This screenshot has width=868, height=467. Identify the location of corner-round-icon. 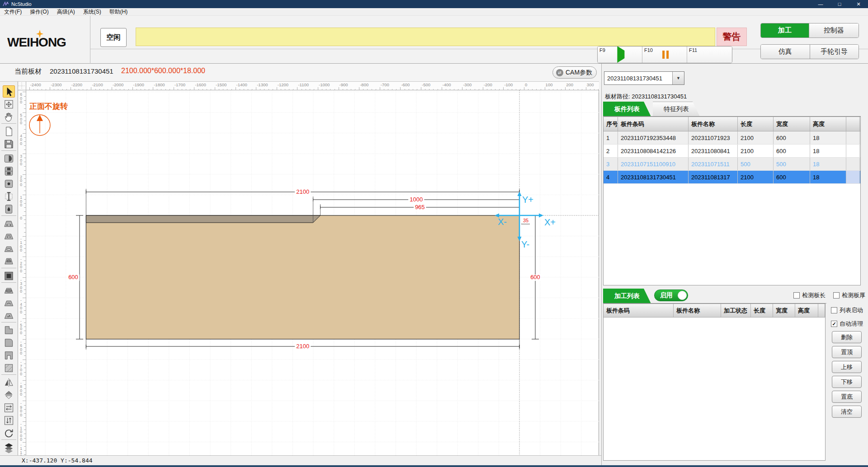
(9, 342).